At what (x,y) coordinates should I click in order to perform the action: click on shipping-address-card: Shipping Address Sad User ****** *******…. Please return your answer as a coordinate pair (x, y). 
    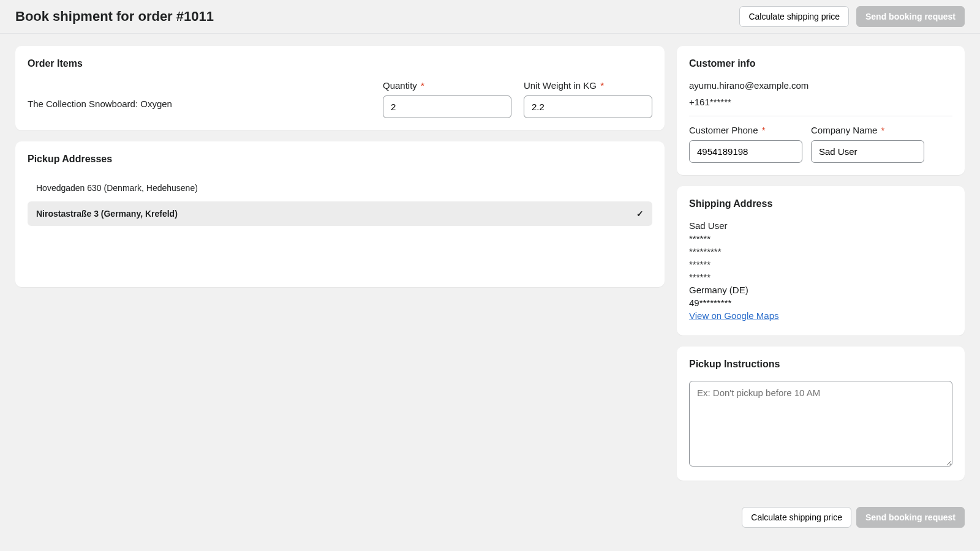
    Looking at the image, I should click on (821, 261).